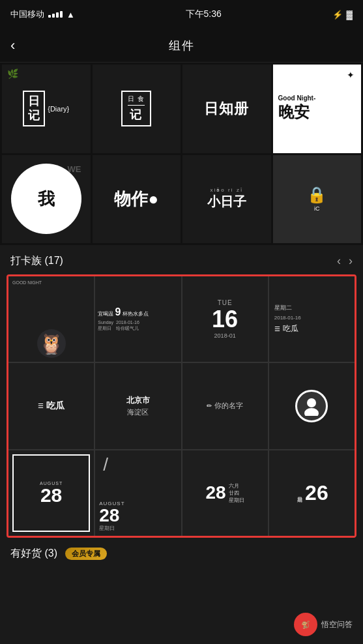  What do you see at coordinates (351, 261) in the screenshot?
I see `next-arrow: ›` at bounding box center [351, 261].